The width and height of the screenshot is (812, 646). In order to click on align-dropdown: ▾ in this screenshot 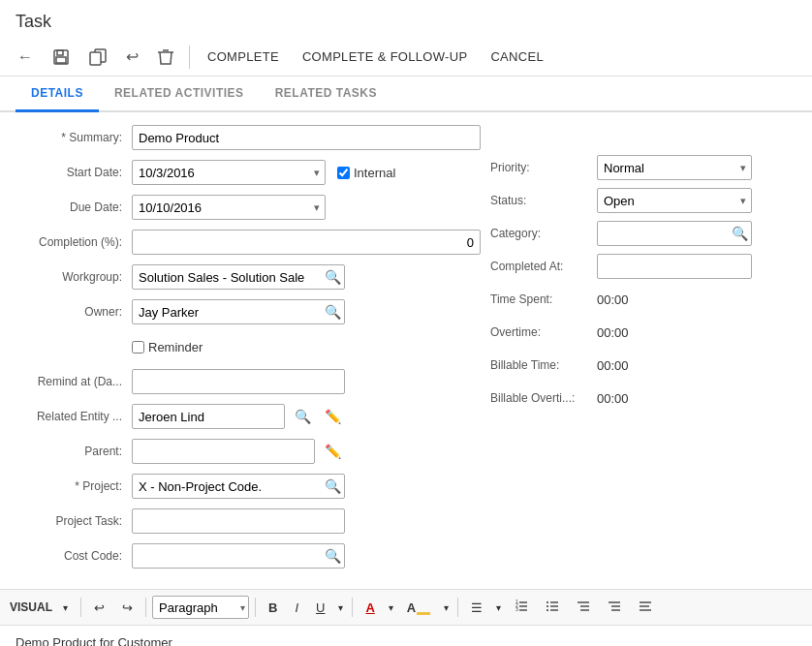, I will do `click(498, 608)`.